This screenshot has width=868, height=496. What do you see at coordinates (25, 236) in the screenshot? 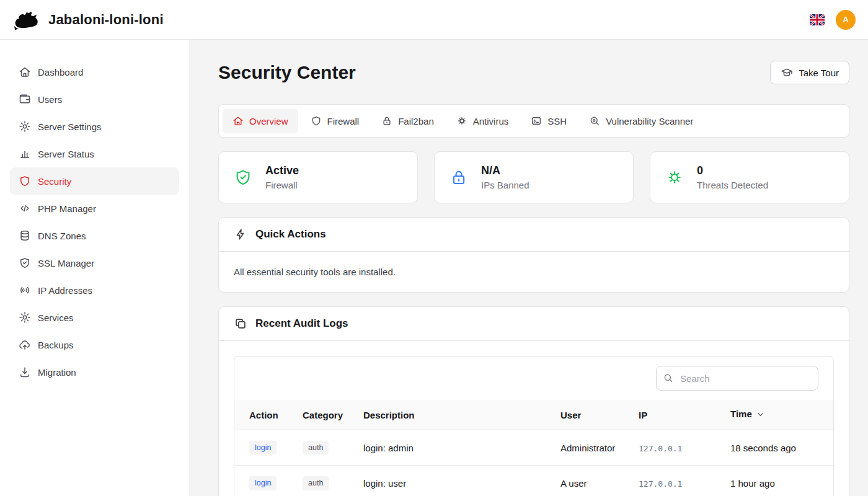
I see `database-icon` at bounding box center [25, 236].